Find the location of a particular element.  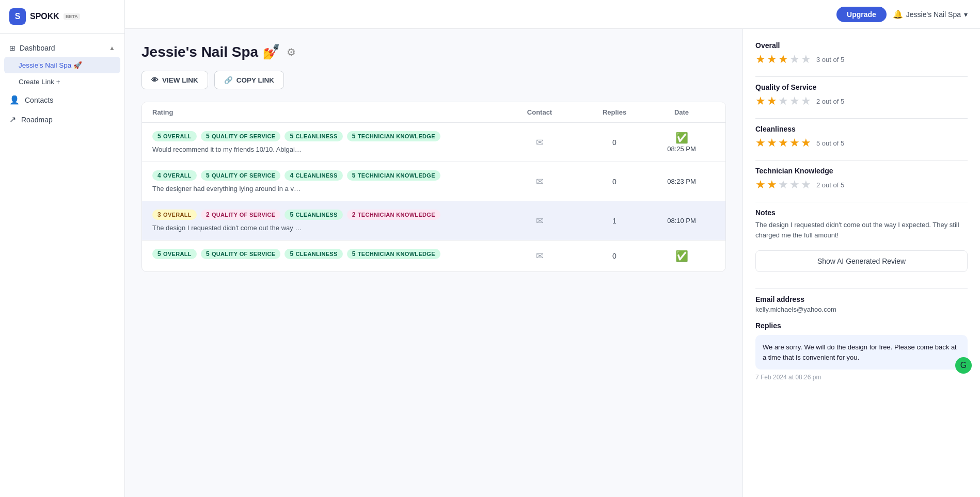

business-name: Jessie's Nail Spa is located at coordinates (934, 14).